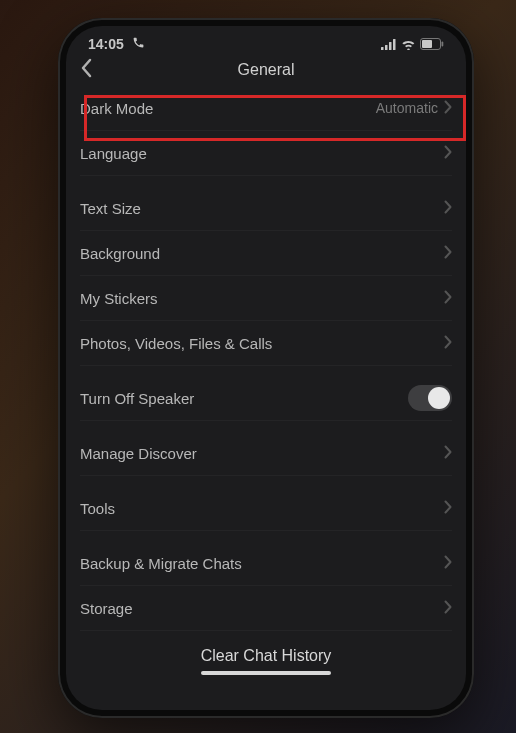 The width and height of the screenshot is (516, 733). What do you see at coordinates (266, 454) in the screenshot?
I see `row-manage-discover: Manage Discover` at bounding box center [266, 454].